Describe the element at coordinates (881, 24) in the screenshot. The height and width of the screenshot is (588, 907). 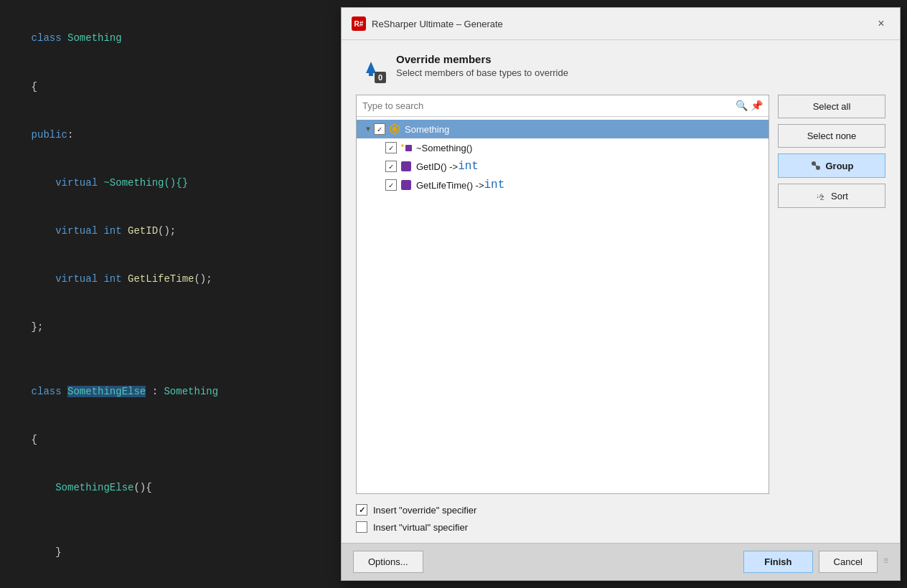
I see `close-button: ×` at that location.